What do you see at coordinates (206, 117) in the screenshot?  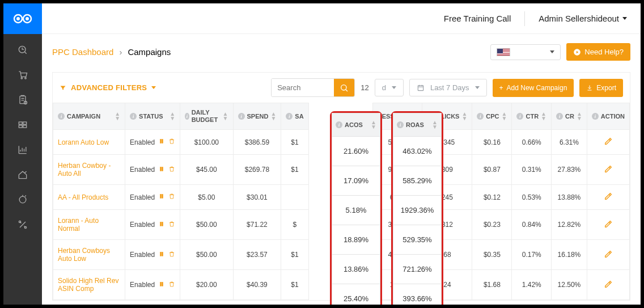 I see `col-budget: iDAILY BUDGET▲▼` at bounding box center [206, 117].